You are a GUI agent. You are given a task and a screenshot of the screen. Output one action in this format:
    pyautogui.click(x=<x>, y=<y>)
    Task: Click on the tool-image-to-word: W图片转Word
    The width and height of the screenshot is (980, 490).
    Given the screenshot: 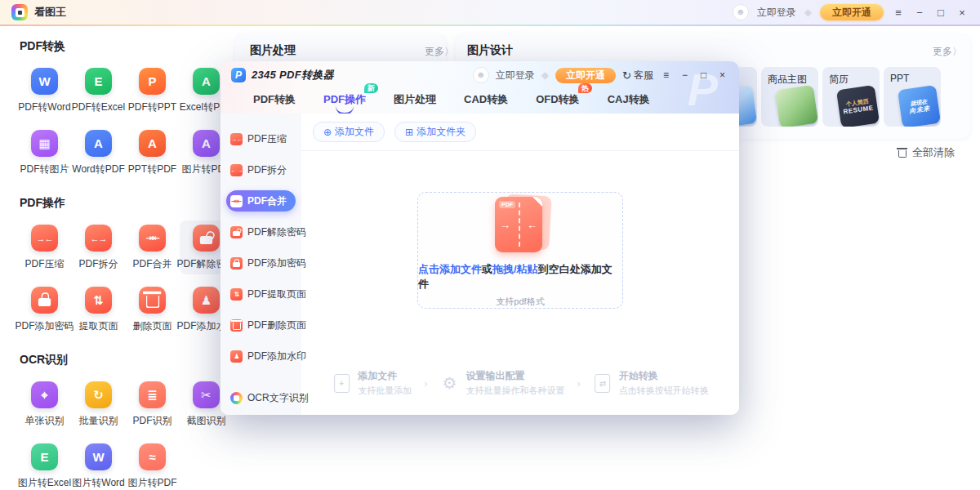 What is the action you would take?
    pyautogui.click(x=98, y=465)
    